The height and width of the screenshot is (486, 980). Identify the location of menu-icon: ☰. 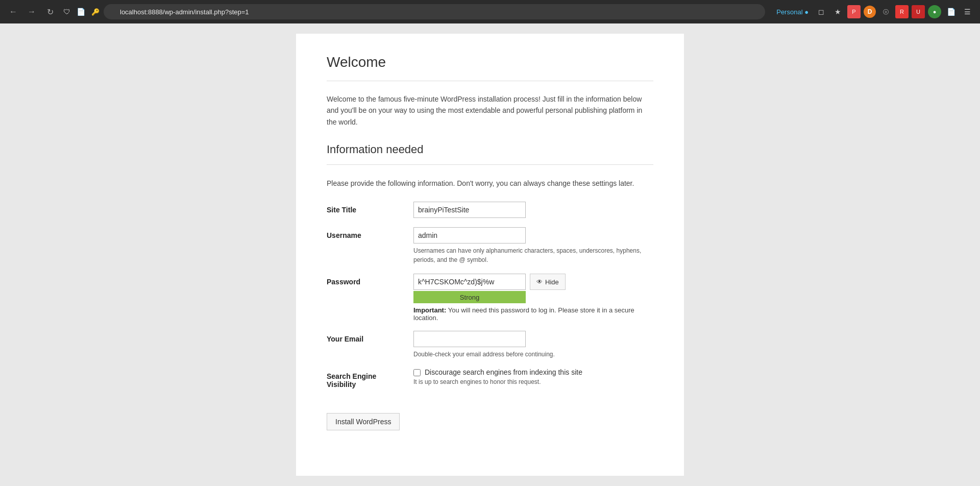
(967, 12).